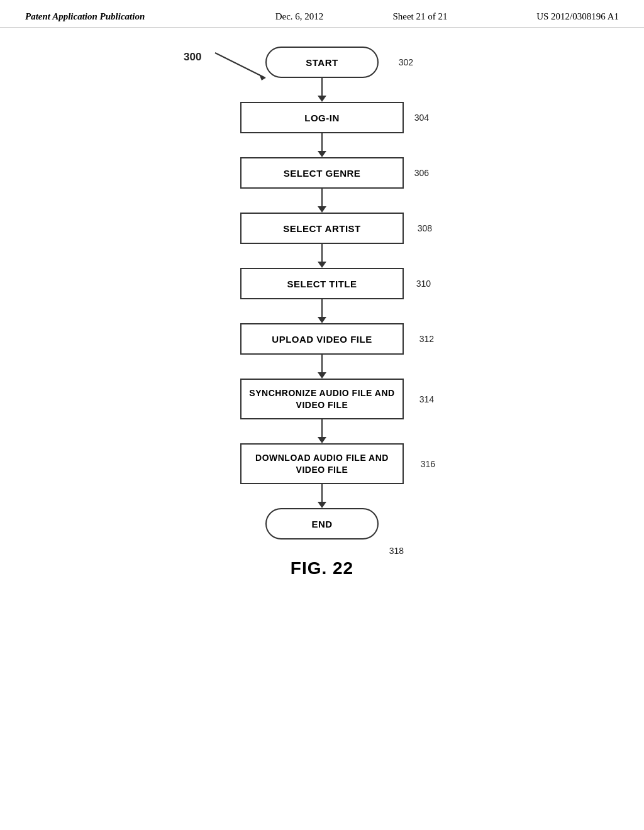 The height and width of the screenshot is (830, 644). I want to click on ref-308: 308, so click(425, 228).